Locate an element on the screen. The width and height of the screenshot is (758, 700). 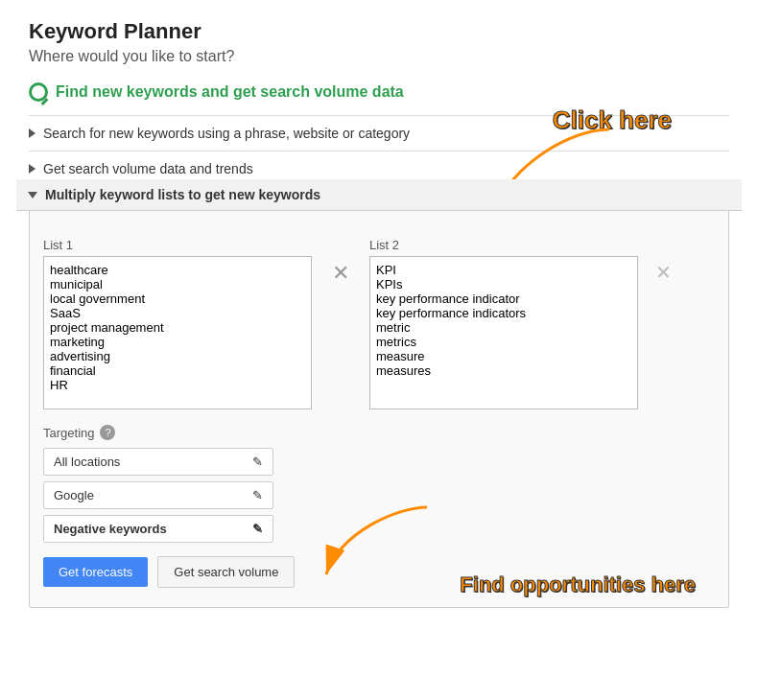
multiply-section-header: Multiply keyword lists to get new keywor… is located at coordinates (379, 196).